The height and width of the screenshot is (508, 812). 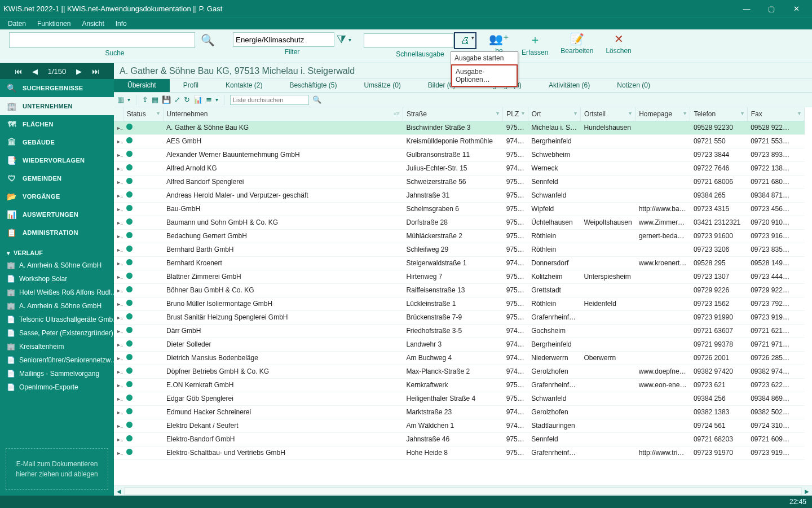 I want to click on grid-search-icon: 🔍, so click(x=317, y=99).